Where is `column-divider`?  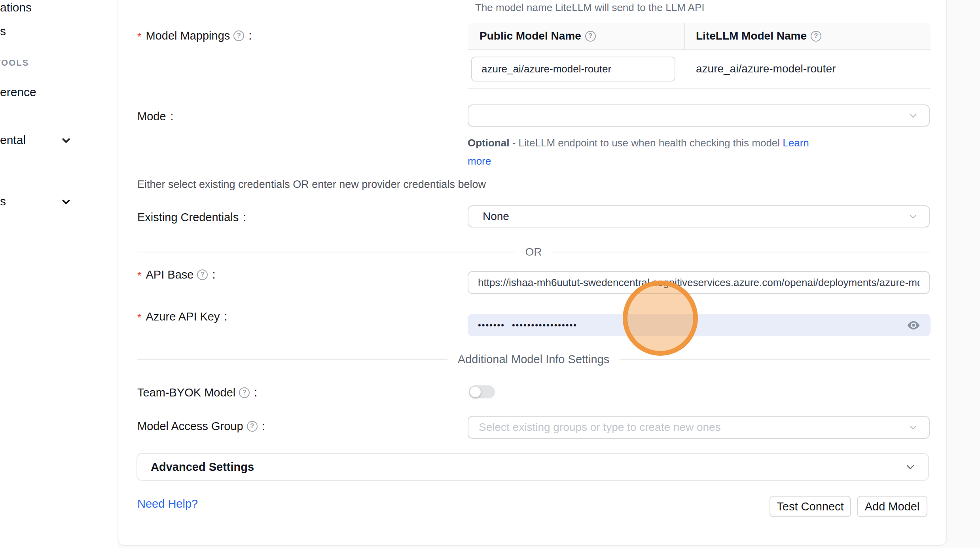 column-divider is located at coordinates (684, 36).